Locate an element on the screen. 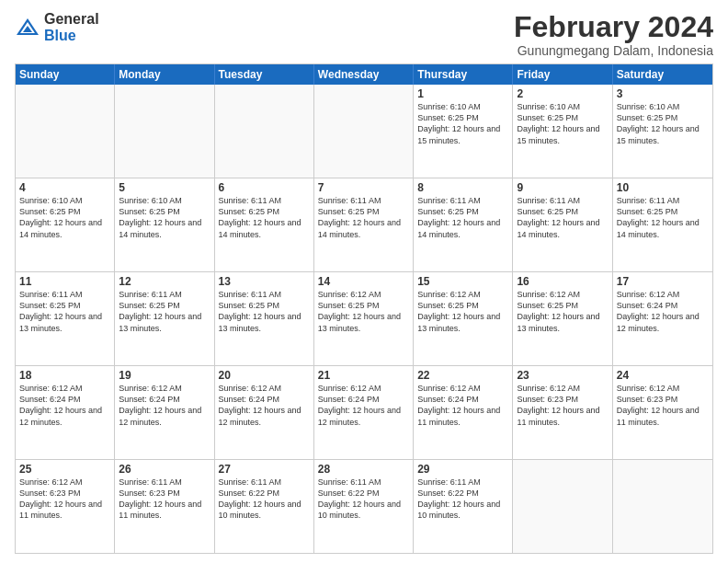 The height and width of the screenshot is (563, 728). header-day-tuesday: Tuesday is located at coordinates (265, 75).